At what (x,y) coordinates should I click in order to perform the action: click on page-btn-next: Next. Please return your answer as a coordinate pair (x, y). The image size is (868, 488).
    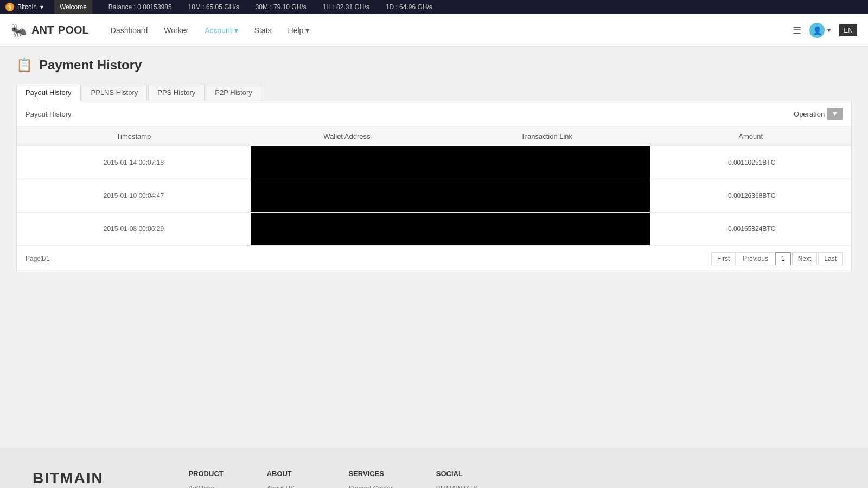
    Looking at the image, I should click on (805, 259).